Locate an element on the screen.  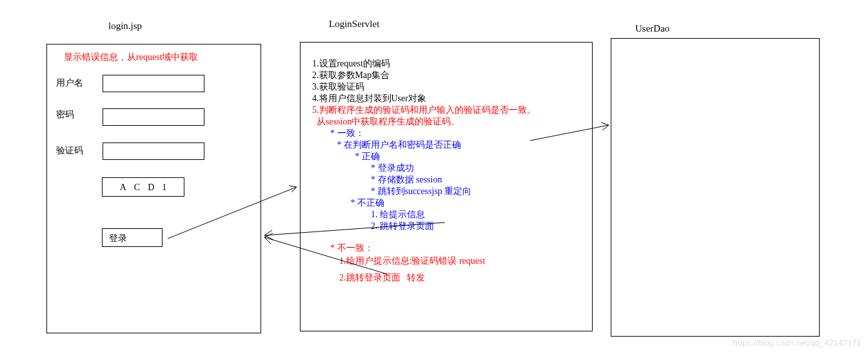
servlet-step-5: 5.判断程序生成的验证码和用户输入的验证码是否一致。 is located at coordinates (424, 110).